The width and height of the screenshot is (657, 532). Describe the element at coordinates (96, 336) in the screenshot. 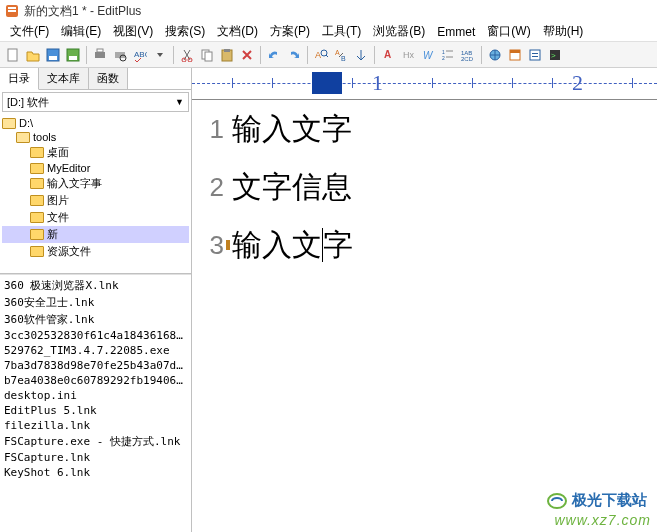

I see `file-item: 3cc302532830f61c4a18436168ff` at that location.